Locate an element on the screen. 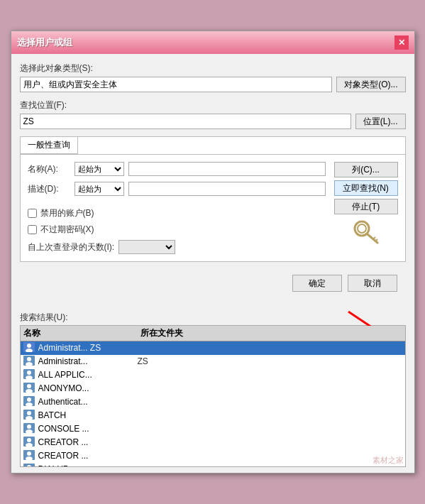 This screenshot has width=425, height=504. key-icon is located at coordinates (366, 231).